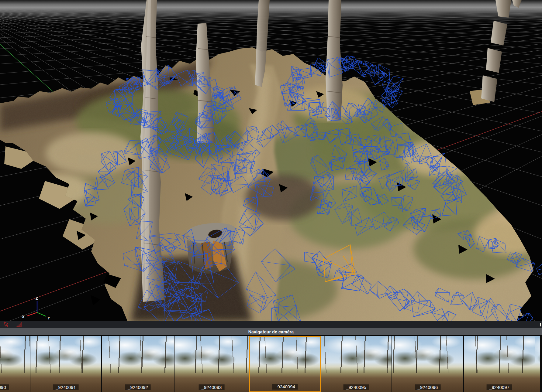  What do you see at coordinates (66, 387) in the screenshot?
I see `thumbnail-label: _9240091` at bounding box center [66, 387].